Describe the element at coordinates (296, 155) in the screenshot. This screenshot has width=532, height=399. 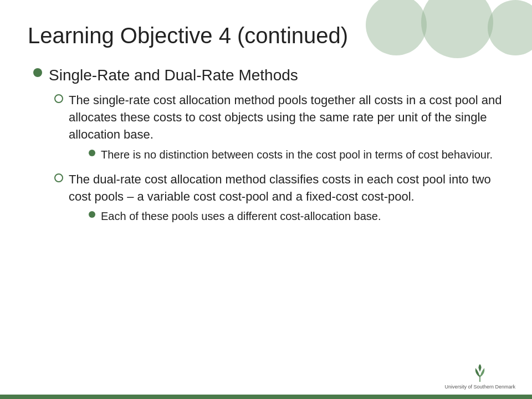
I see `sub-sub-items-1: There is no distinction between costs in…` at that location.